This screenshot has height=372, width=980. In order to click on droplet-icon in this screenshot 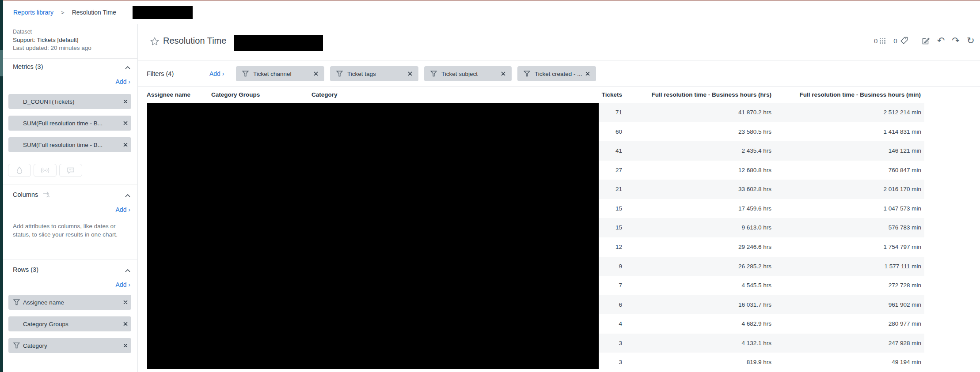, I will do `click(19, 170)`.